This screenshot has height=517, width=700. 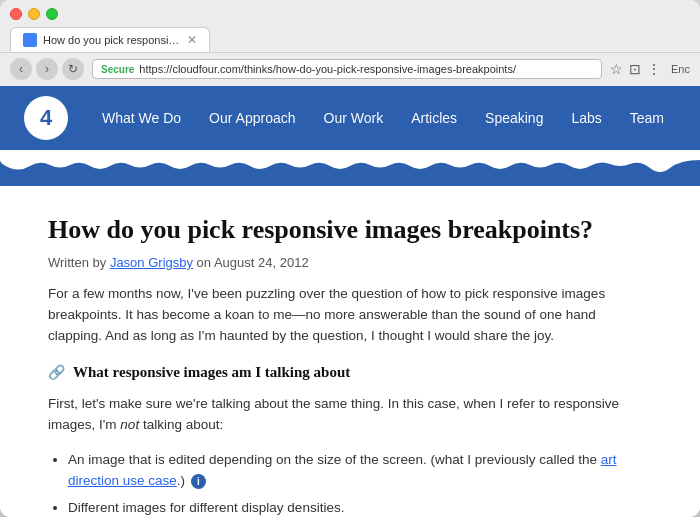 I want to click on section1-heading: 🔗 What responsive images am I talking ab…, so click(x=350, y=372).